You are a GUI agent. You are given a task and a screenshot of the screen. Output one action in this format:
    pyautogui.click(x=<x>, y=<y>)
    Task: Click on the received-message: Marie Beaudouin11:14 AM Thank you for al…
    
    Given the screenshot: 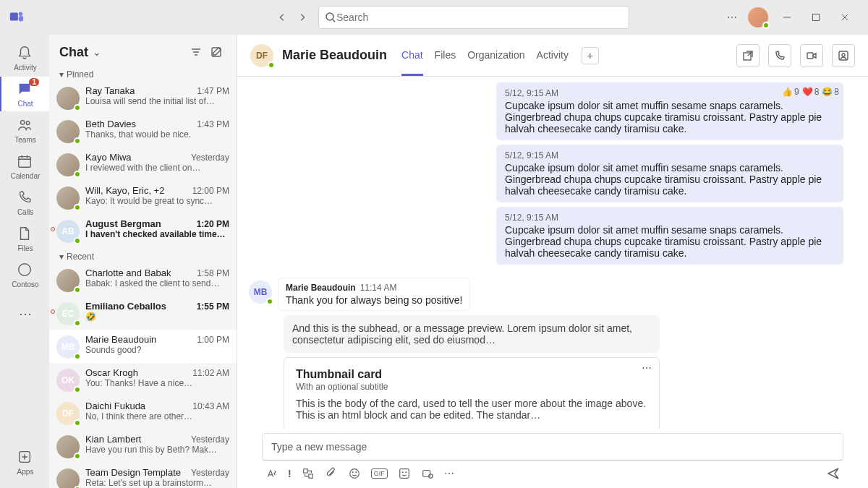 What is the action you would take?
    pyautogui.click(x=374, y=294)
    